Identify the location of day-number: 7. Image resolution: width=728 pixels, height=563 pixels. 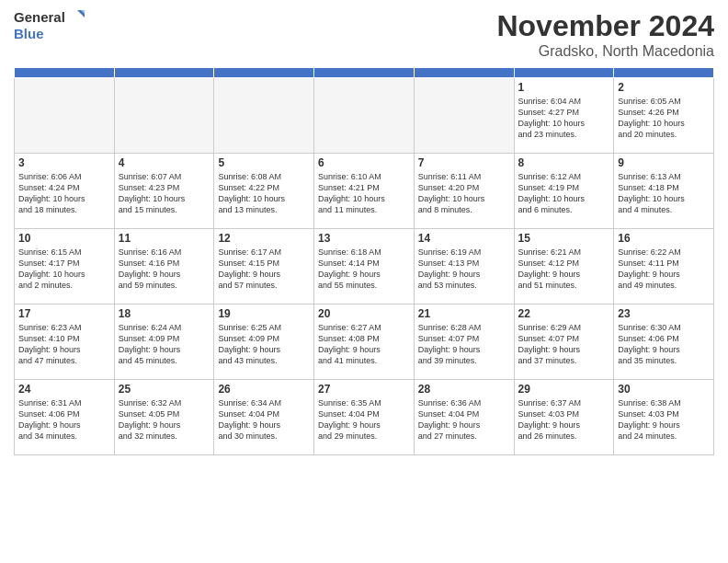
(464, 163).